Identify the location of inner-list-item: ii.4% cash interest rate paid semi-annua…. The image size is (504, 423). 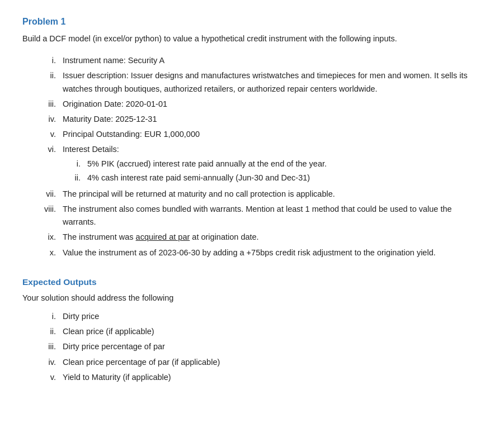
(272, 178).